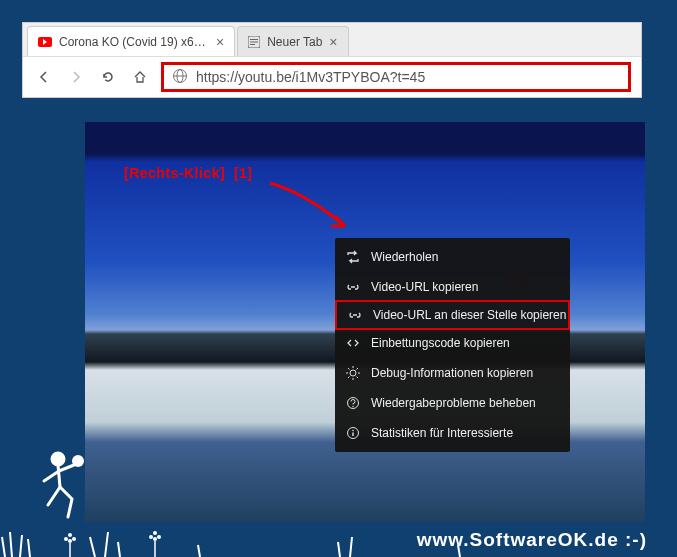  I want to click on ctx-item-debug: Debug-Informationen kopieren, so click(452, 373).